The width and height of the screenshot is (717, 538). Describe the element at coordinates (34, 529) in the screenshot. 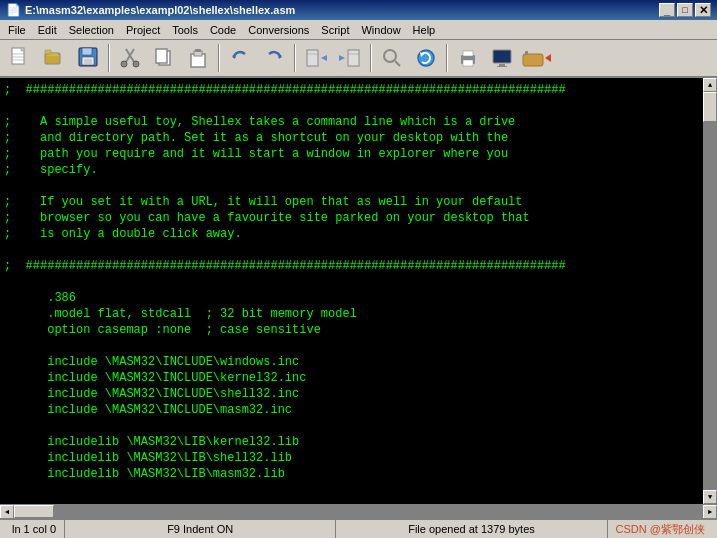

I see `position-text: ln 1 col 0` at that location.